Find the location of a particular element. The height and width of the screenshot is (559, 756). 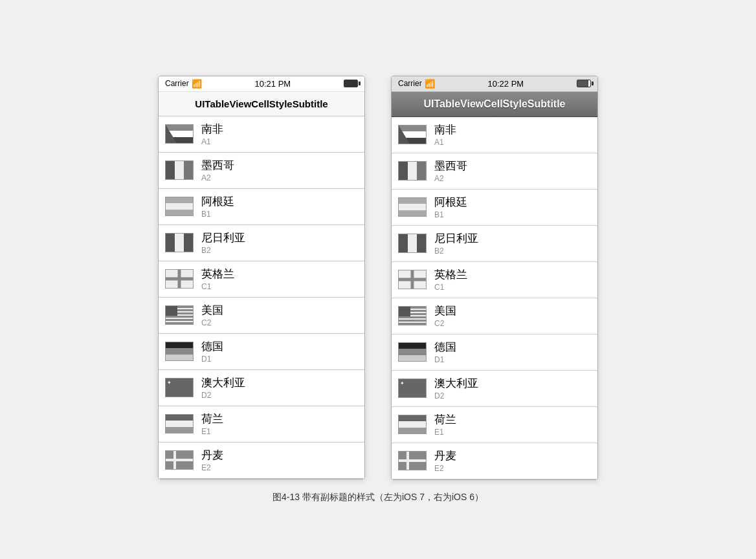

cell-title: 英格兰 is located at coordinates (217, 274).